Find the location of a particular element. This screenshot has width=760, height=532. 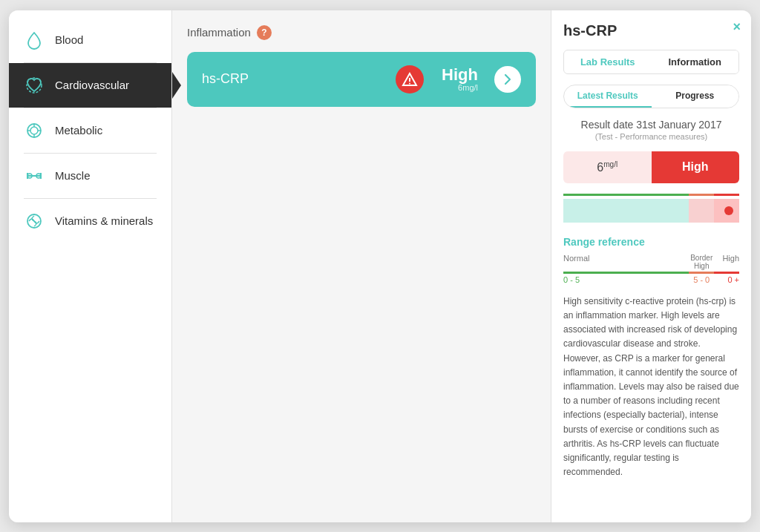

range-reference-title: Range reference is located at coordinates (652, 242).